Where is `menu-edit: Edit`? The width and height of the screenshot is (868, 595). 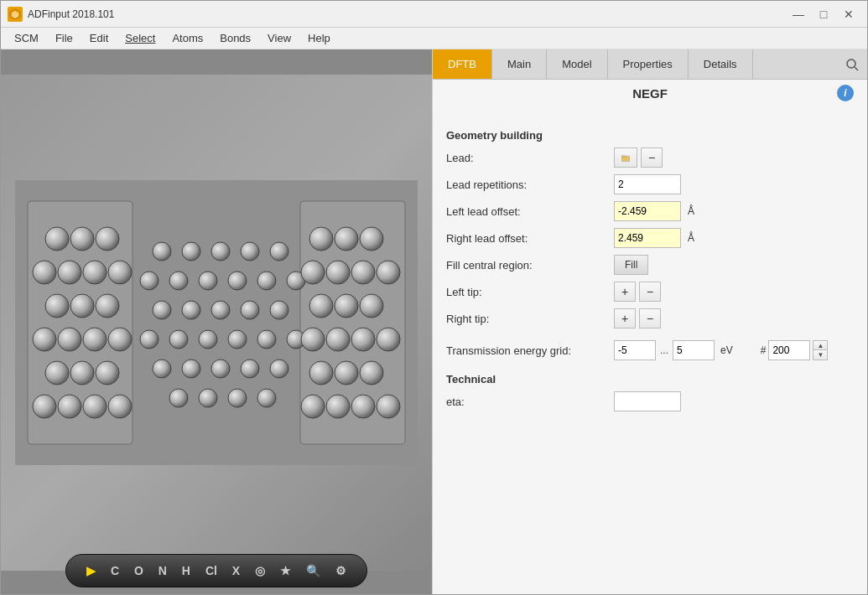 menu-edit: Edit is located at coordinates (99, 39).